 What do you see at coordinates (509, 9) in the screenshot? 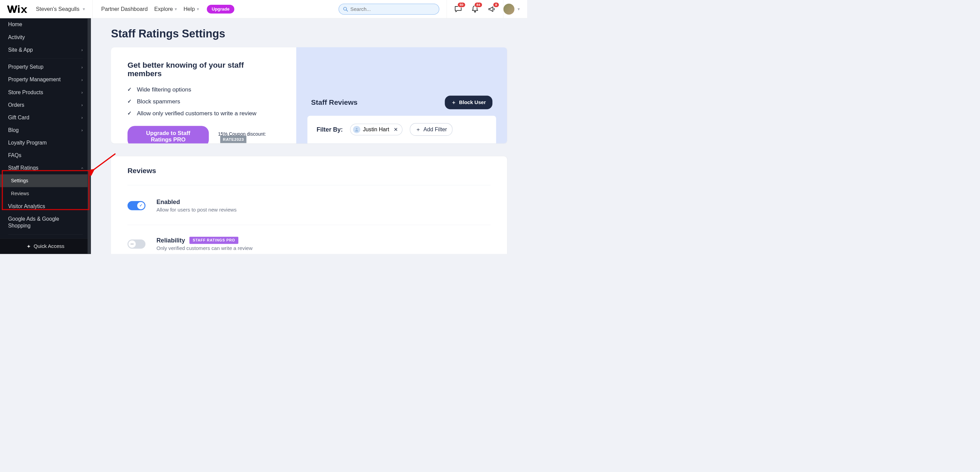
I see `avatar` at bounding box center [509, 9].